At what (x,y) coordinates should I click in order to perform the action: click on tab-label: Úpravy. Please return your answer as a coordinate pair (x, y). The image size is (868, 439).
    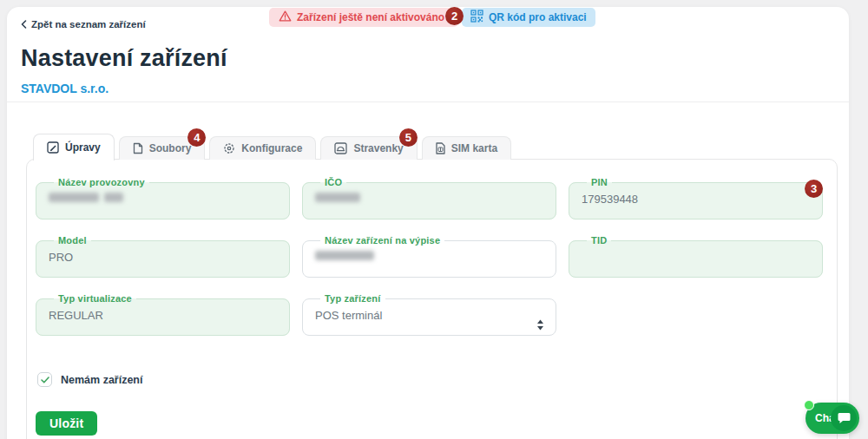
    Looking at the image, I should click on (83, 147).